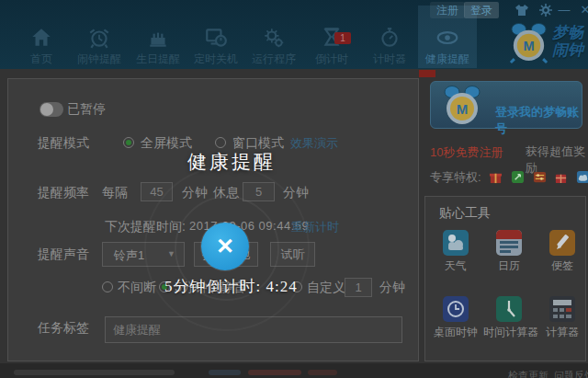 This screenshot has width=588, height=378. I want to click on app-logo-text: 梦畅 闹钟, so click(568, 41).